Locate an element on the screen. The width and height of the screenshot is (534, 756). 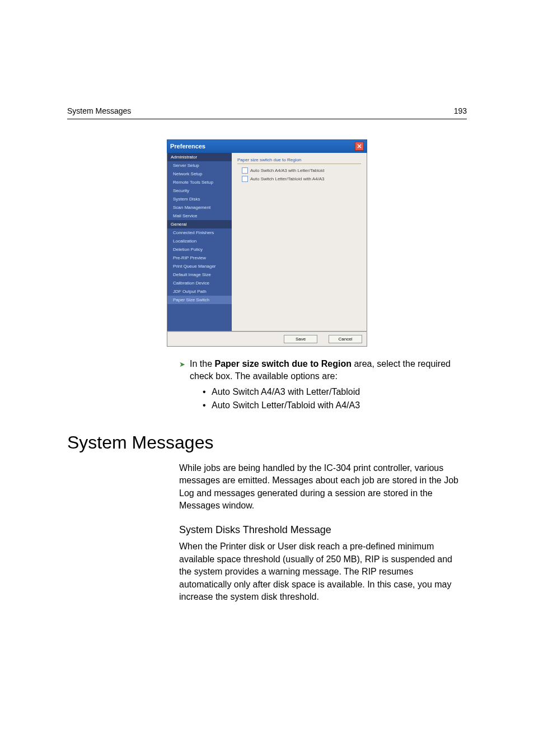
sidebar-item-remote-tools-setup: Remote Tools Setup is located at coordinates (199, 183).